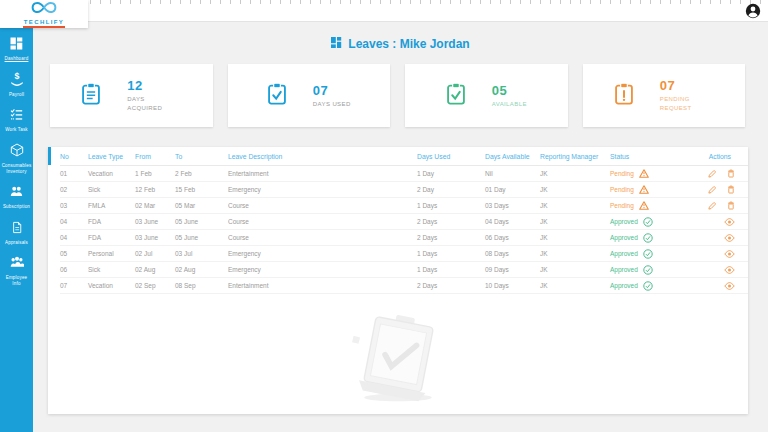  What do you see at coordinates (404, 190) in the screenshot?
I see `table-row: 02 Sick 12 Feb 15 Feb Emergency 2 Day 01…` at bounding box center [404, 190].